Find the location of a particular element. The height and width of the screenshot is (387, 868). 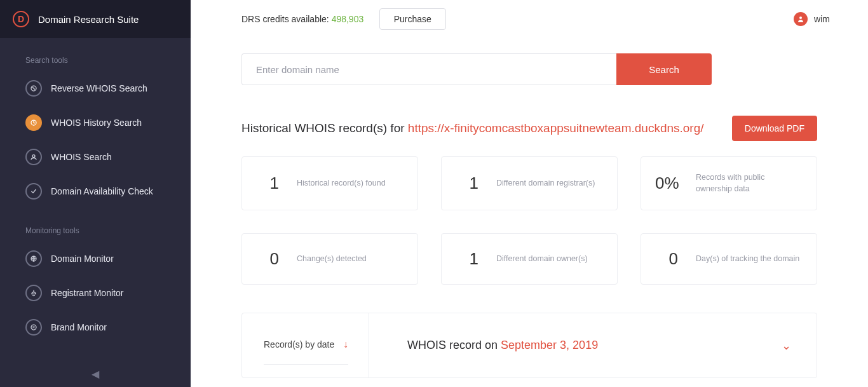

sidebar-header: D Domain Research Suite is located at coordinates (95, 19).